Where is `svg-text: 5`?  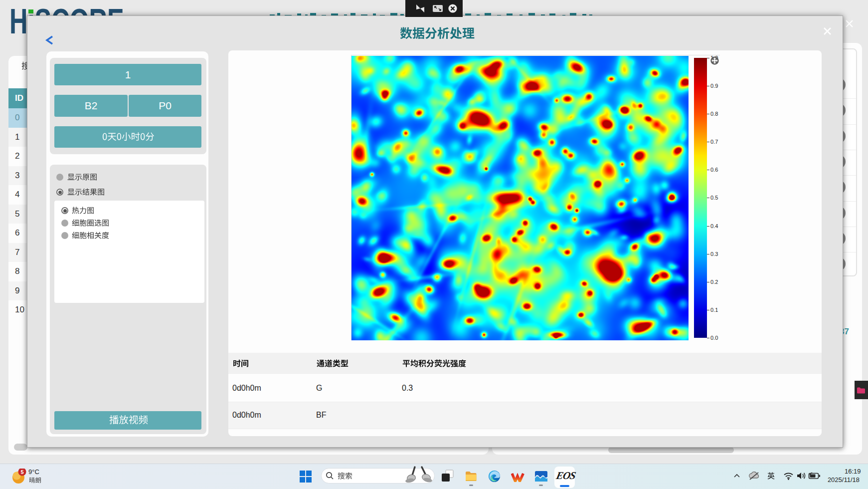
svg-text: 5 is located at coordinates (22, 472).